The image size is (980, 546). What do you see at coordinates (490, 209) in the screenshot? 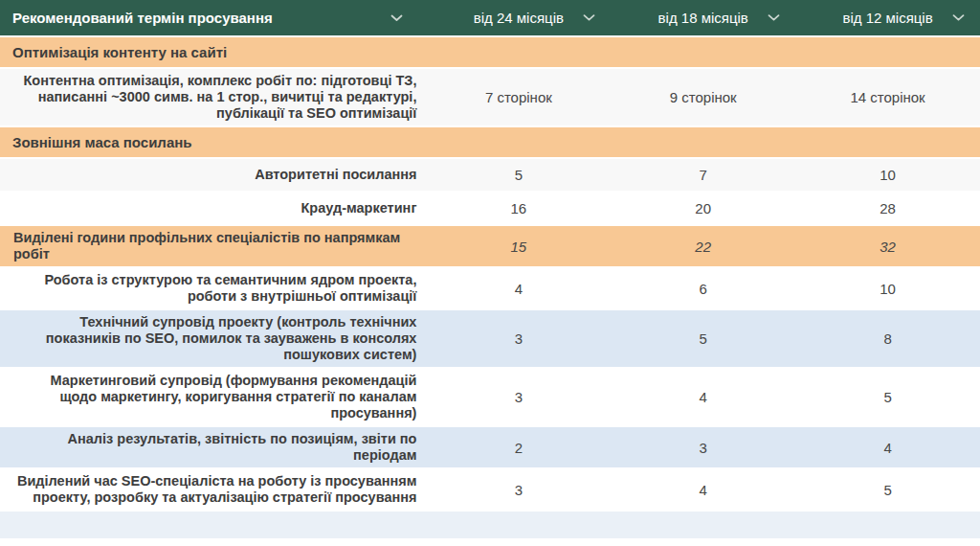
I see `table-row: Крауд-маркетинг162028` at bounding box center [490, 209].